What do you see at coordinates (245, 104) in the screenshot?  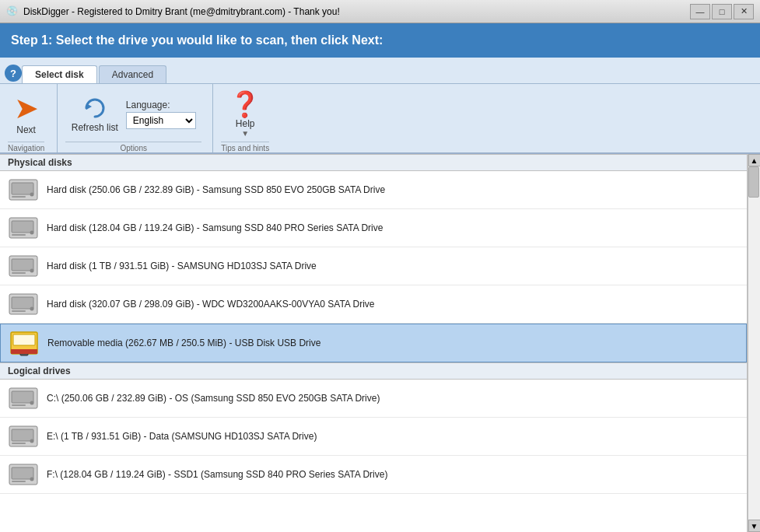 I see `help-icon: ❓` at bounding box center [245, 104].